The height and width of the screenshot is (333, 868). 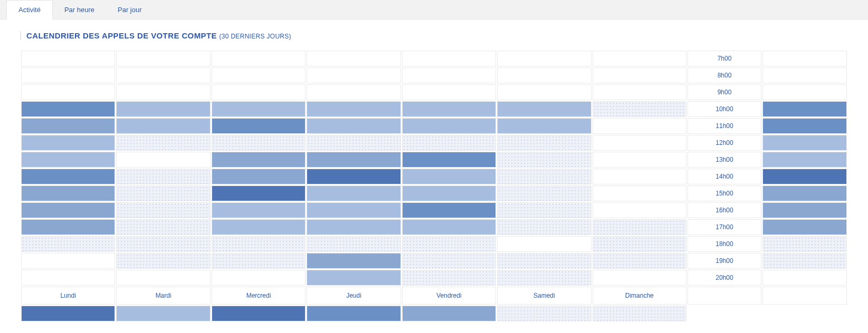 I want to click on tab-activity: Activité, so click(x=30, y=9).